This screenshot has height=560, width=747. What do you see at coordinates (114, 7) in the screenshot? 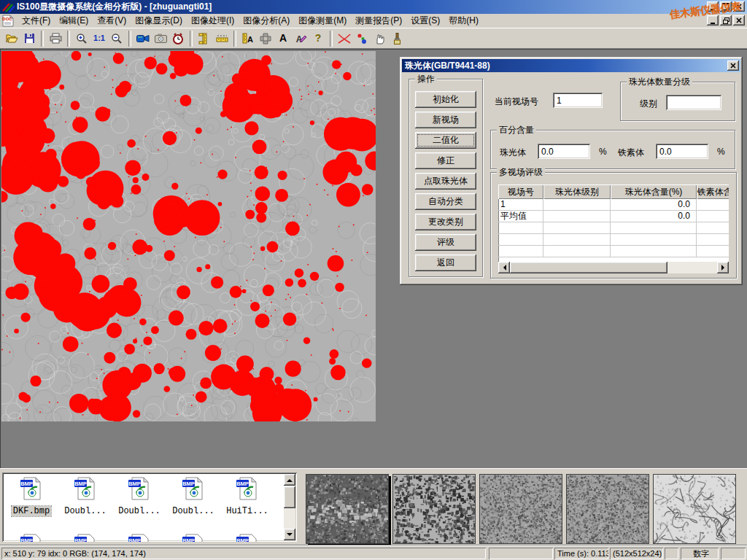
I see `window-title: IS100显微摄像系统(金相分析版) - [zhuguangti01]` at bounding box center [114, 7].